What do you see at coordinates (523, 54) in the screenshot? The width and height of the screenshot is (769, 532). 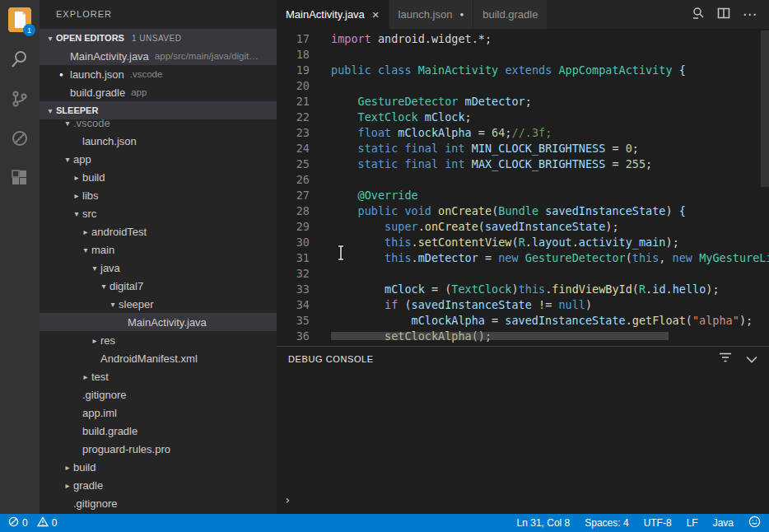 I see `code-line-18: 18` at bounding box center [523, 54].